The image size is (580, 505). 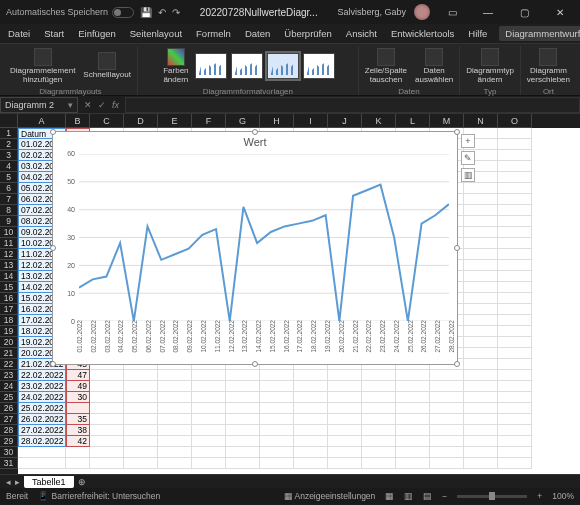 I want to click on tab-seitenlayout: Seitenlayout, so click(x=156, y=34).